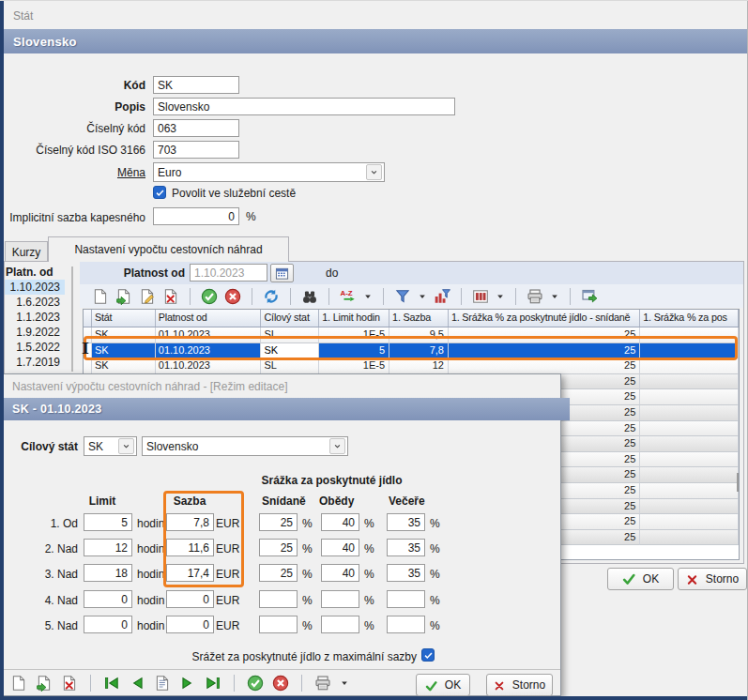 This screenshot has height=700, width=748. Describe the element at coordinates (108, 522) in the screenshot. I see `limit-input-1: 5` at that location.